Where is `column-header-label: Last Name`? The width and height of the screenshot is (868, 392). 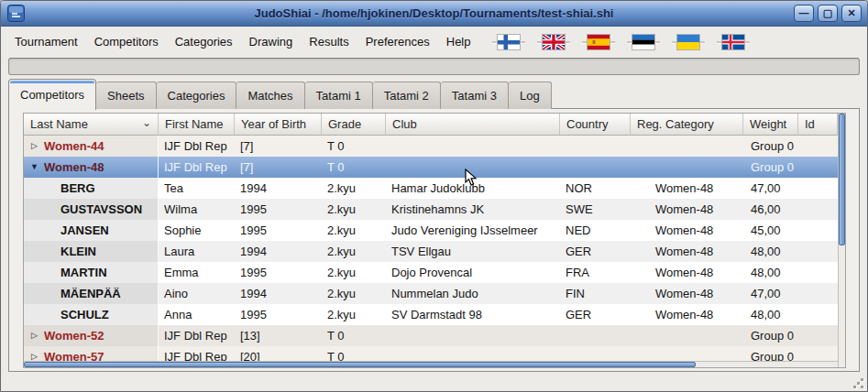 column-header-label: Last Name is located at coordinates (59, 125).